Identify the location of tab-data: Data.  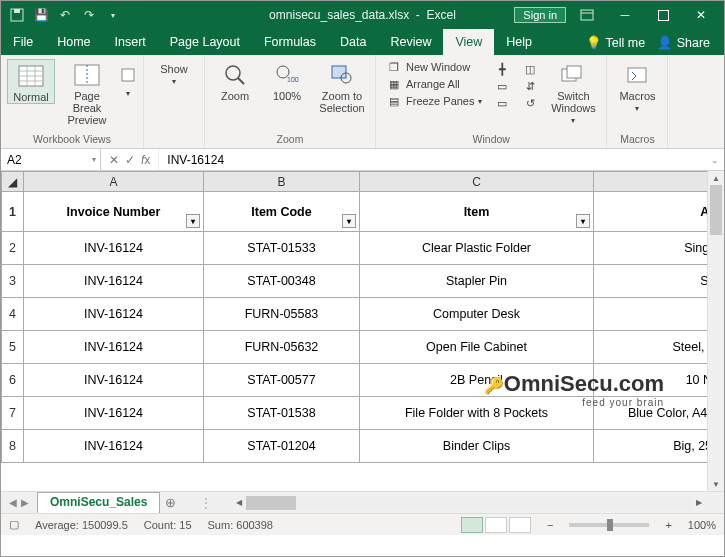
(353, 42).